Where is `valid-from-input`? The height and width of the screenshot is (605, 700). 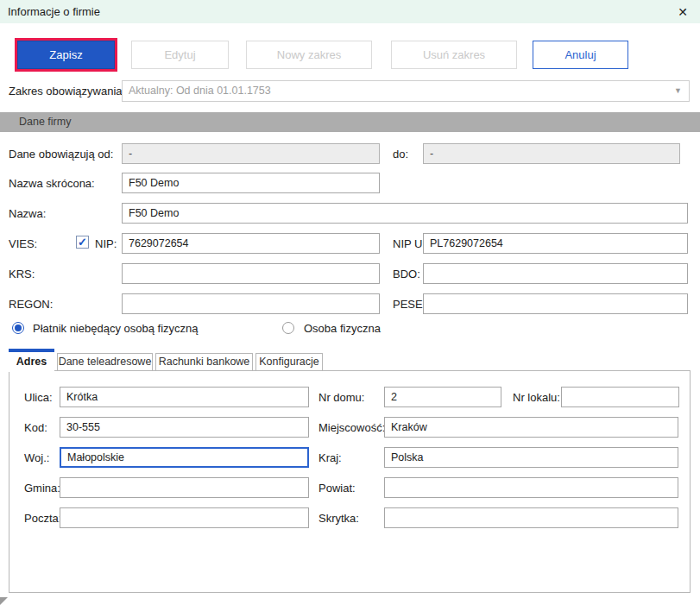 valid-from-input is located at coordinates (250, 154).